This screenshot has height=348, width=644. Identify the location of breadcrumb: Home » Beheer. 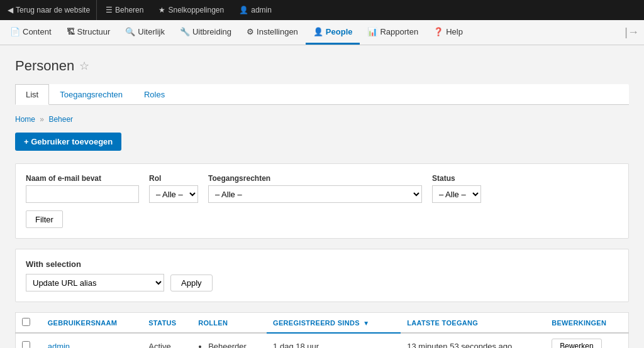
(322, 119).